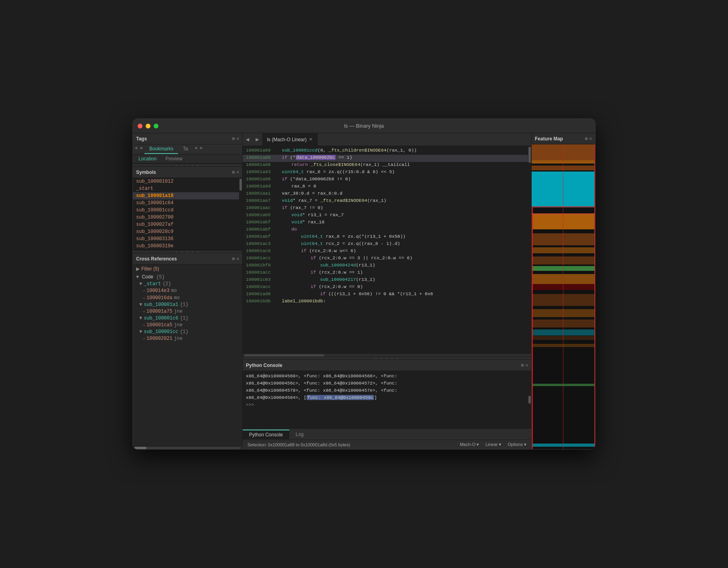 The width and height of the screenshot is (728, 568). Describe the element at coordinates (264, 215) in the screenshot. I see `addr-10: 100001ab5` at that location.